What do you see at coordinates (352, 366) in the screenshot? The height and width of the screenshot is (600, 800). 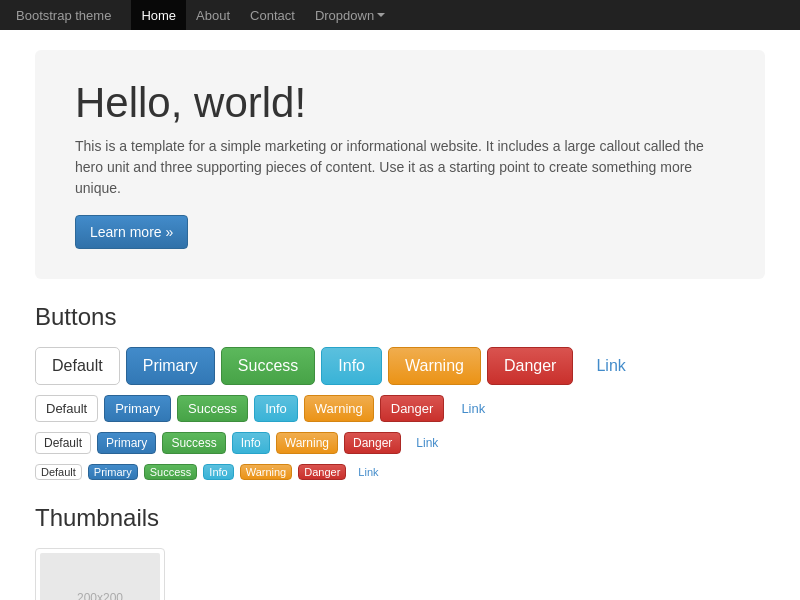 I see `btn-info-lg: Info` at bounding box center [352, 366].